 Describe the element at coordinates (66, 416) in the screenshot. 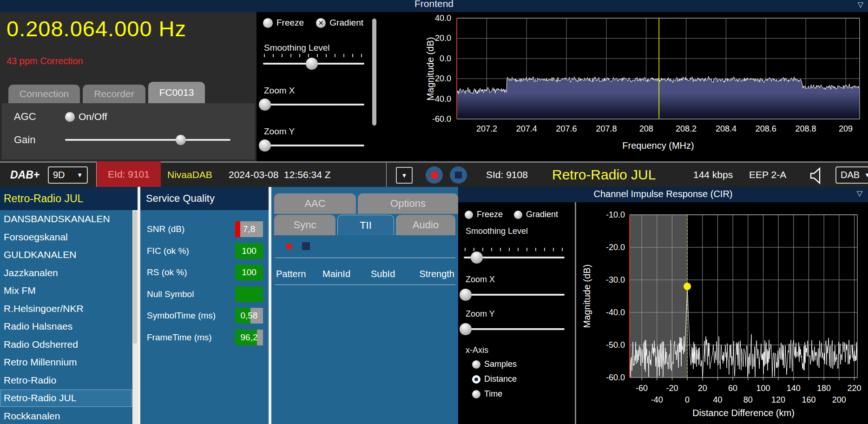

I see `service-list-item: Rockkanalen` at that location.